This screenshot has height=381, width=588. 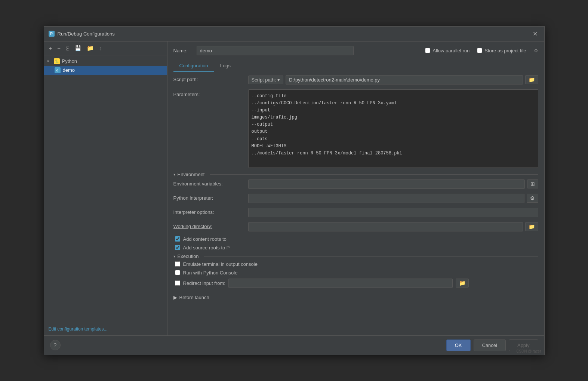 I want to click on env-variables-row: Environment variables: ⊞, so click(x=356, y=185).